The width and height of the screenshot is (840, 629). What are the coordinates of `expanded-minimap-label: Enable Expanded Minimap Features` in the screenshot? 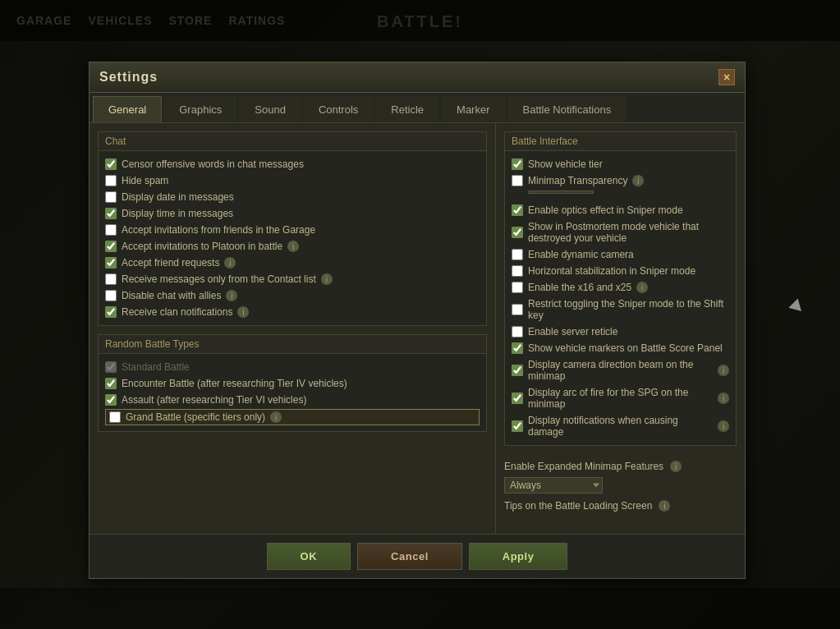 It's located at (584, 466).